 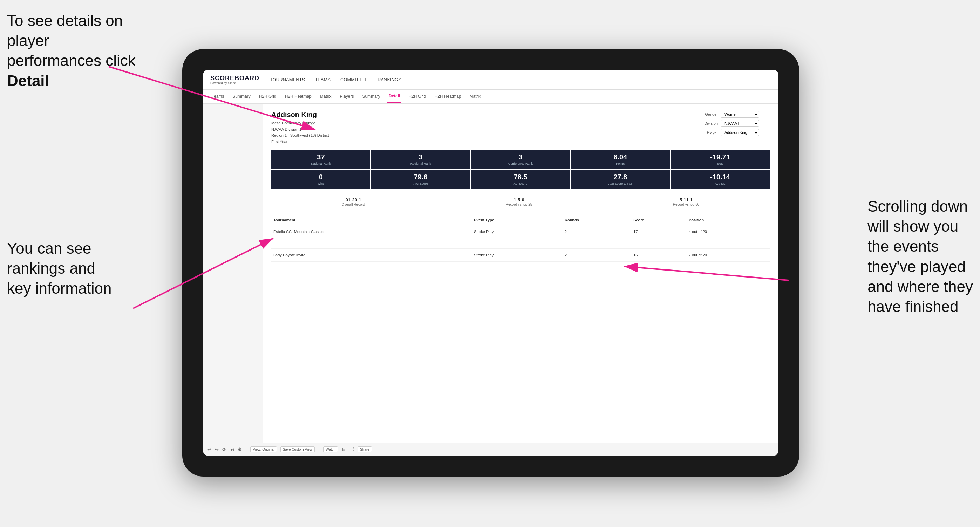 What do you see at coordinates (240, 449) in the screenshot?
I see `settings-icon: ⚙` at bounding box center [240, 449].